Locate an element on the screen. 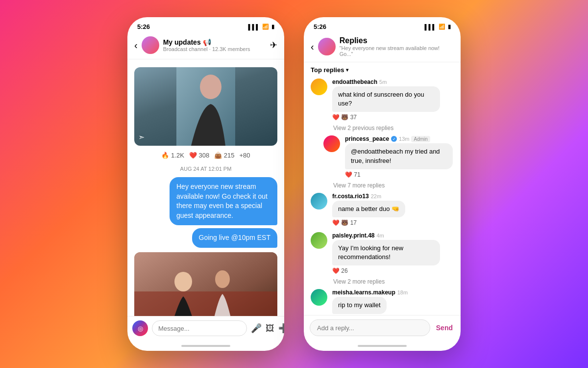 The image size is (588, 368). reply-username-row-3: fr.costa.rio13 22m is located at coordinates (393, 196).